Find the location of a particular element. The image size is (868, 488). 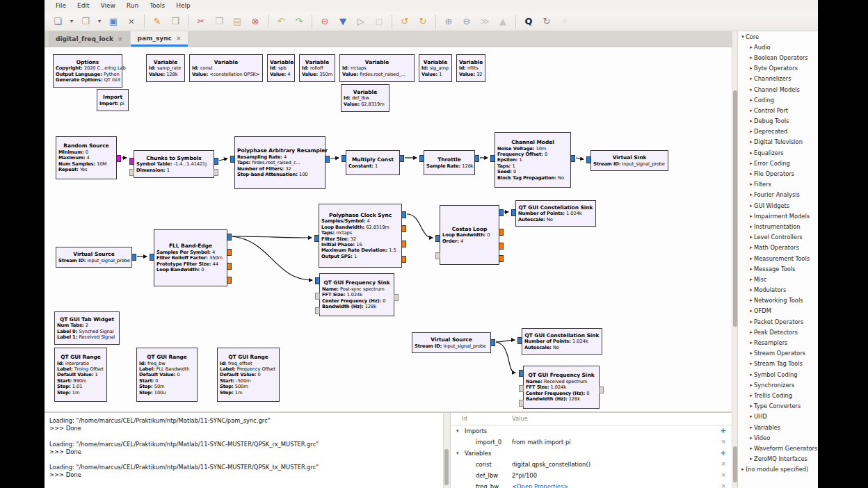

errors-button: ⊖ is located at coordinates (325, 22).